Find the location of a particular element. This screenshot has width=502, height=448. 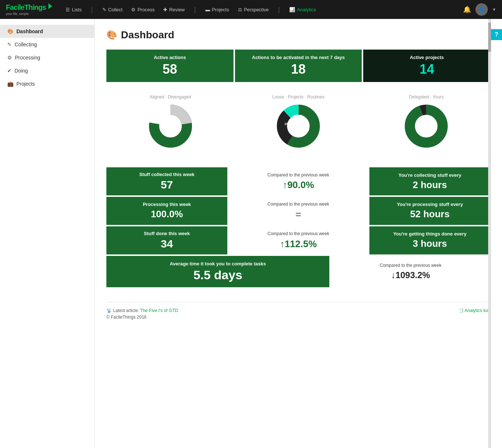

stuff-collected-compare: Compared to the previous week ↑90.0% is located at coordinates (298, 182).